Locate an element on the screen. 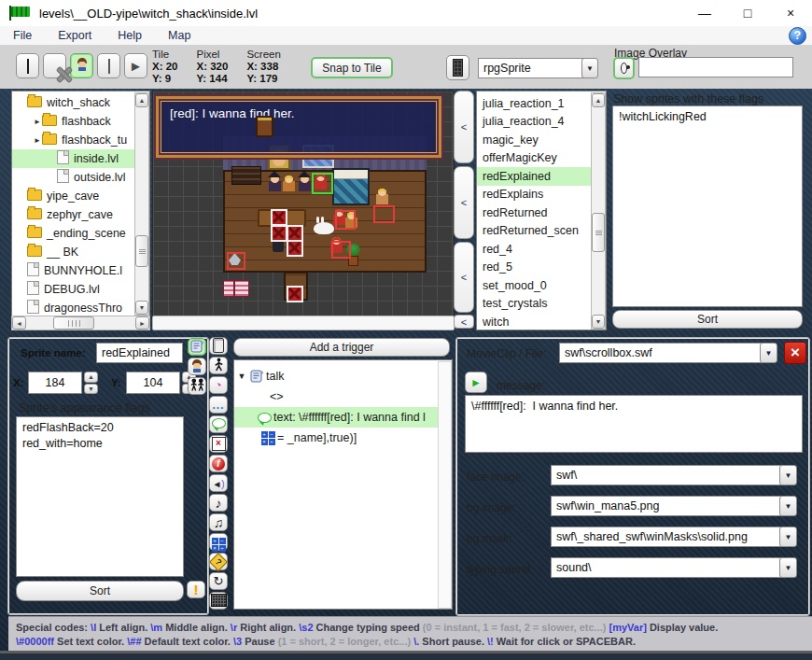  sprite-flags-sort-button: Sort is located at coordinates (100, 591).